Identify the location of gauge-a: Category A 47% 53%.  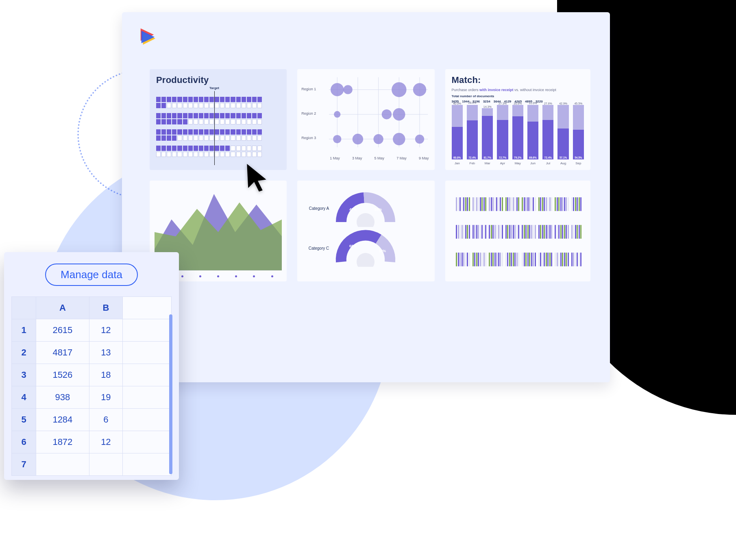
(366, 208).